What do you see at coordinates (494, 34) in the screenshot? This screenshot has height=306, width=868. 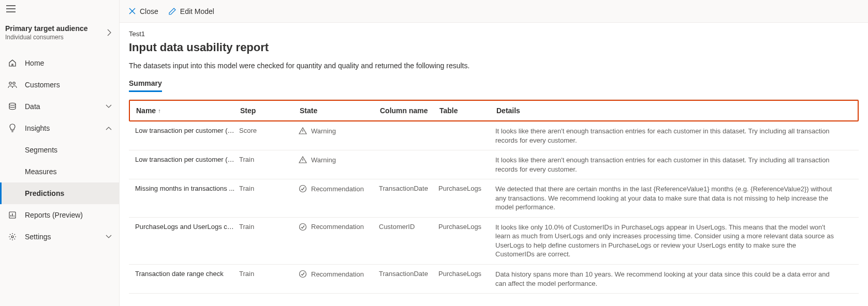 I see `breadcrumb: Test1` at bounding box center [494, 34].